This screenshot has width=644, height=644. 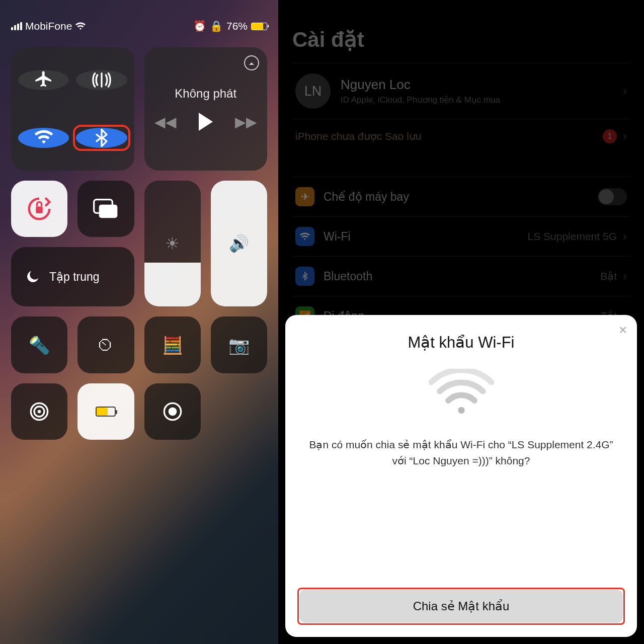 I want to click on backup-warning-label: iPhone chưa được Sao lưu, so click(x=358, y=136).